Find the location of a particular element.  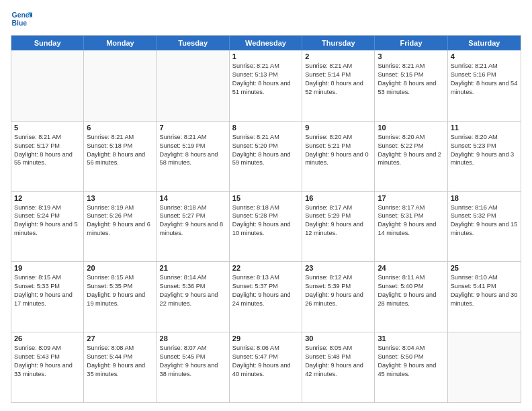

calendar-cell: 28Sunrise: 8:07 AMSunset: 5:45 PMDayligh… is located at coordinates (193, 367).